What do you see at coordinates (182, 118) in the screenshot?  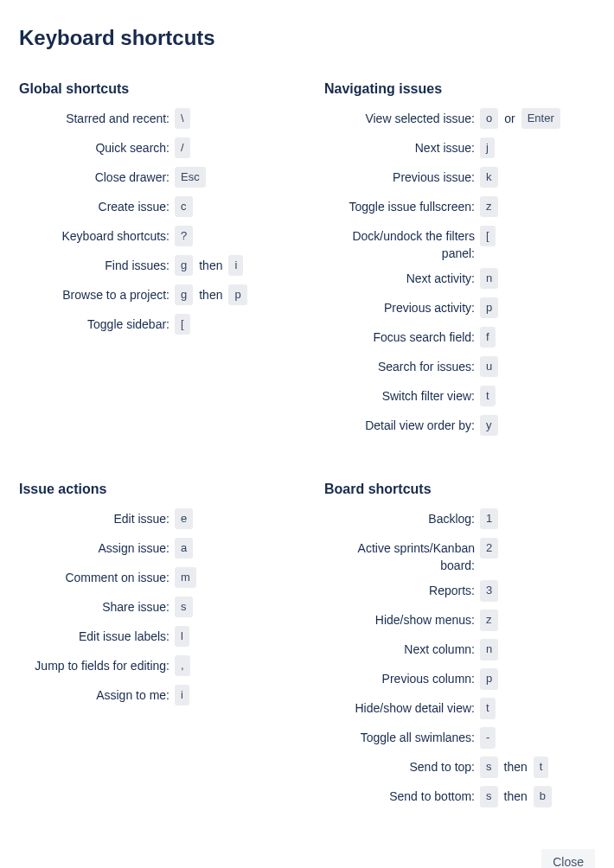 I see `keyboard-key: \` at bounding box center [182, 118].